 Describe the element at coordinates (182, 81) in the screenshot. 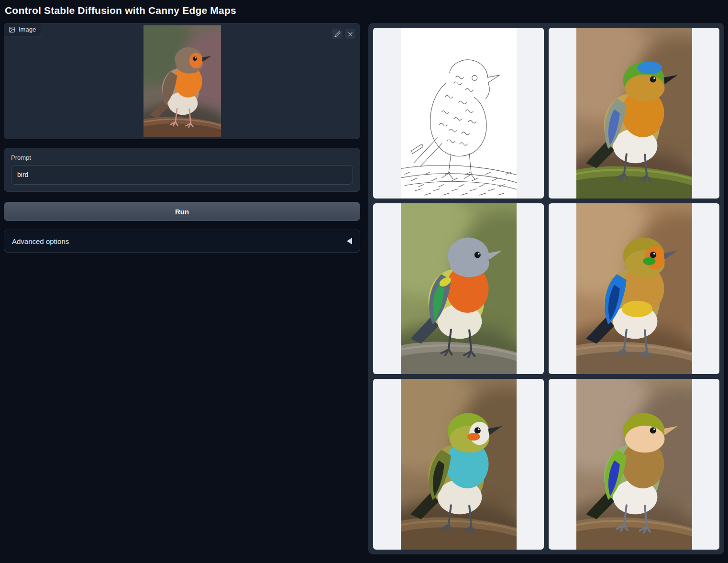

I see `input-image` at that location.